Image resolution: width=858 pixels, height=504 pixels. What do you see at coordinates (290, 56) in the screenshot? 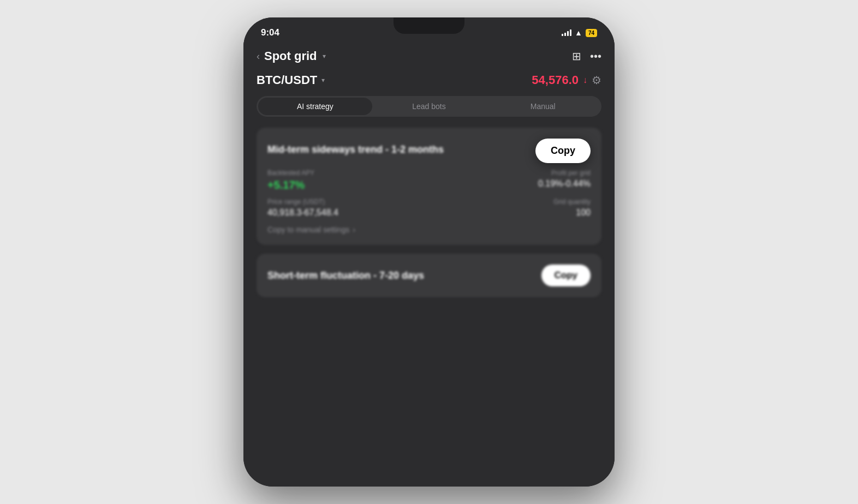
I see `page-title: Spot grid` at bounding box center [290, 56].